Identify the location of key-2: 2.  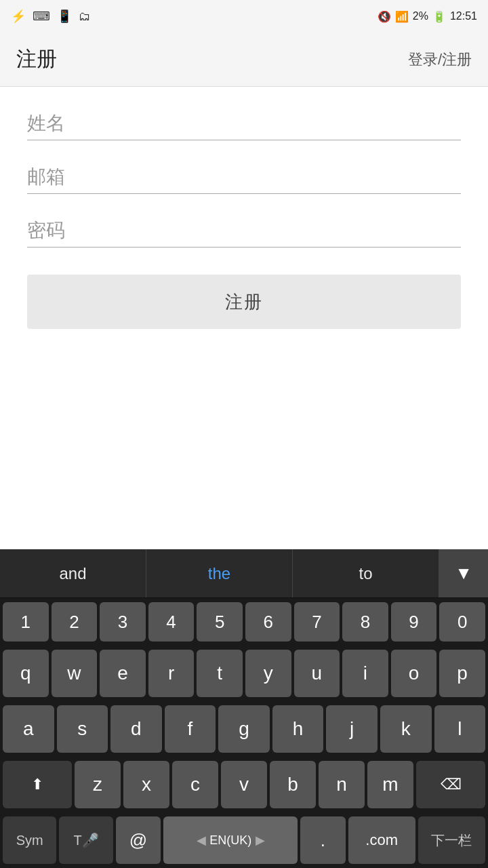
(75, 622).